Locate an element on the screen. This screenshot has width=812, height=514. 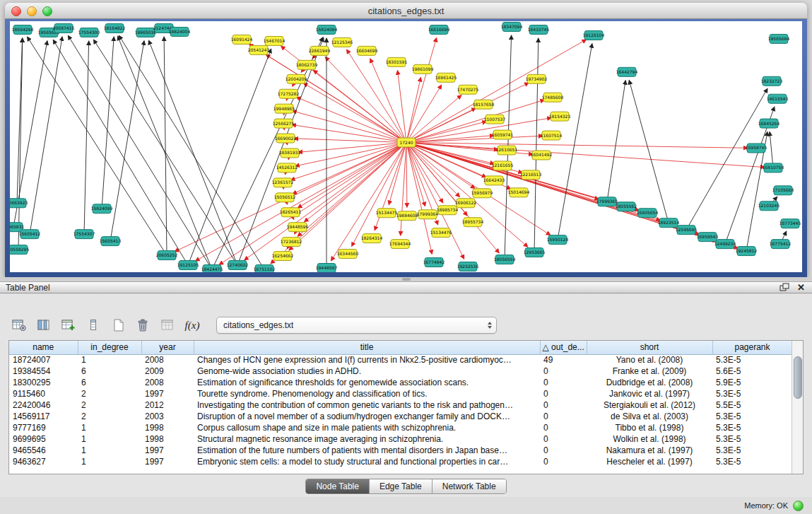
table-cell: Embryonic stem cells: a model to study s… is located at coordinates (367, 462).